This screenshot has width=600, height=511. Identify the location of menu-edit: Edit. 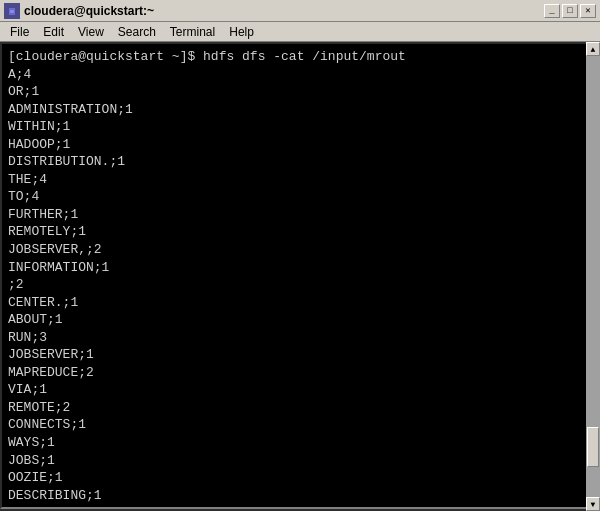
(54, 32).